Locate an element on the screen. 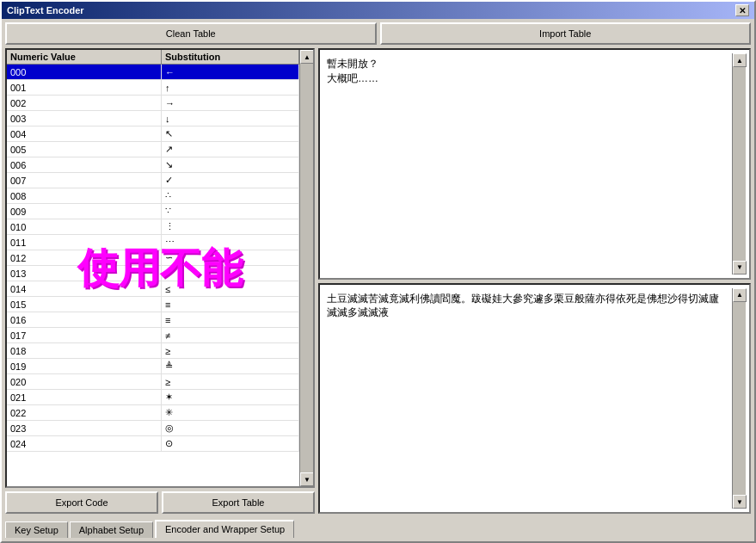 The width and height of the screenshot is (756, 543). cell-numeric: 022 is located at coordinates (84, 413).